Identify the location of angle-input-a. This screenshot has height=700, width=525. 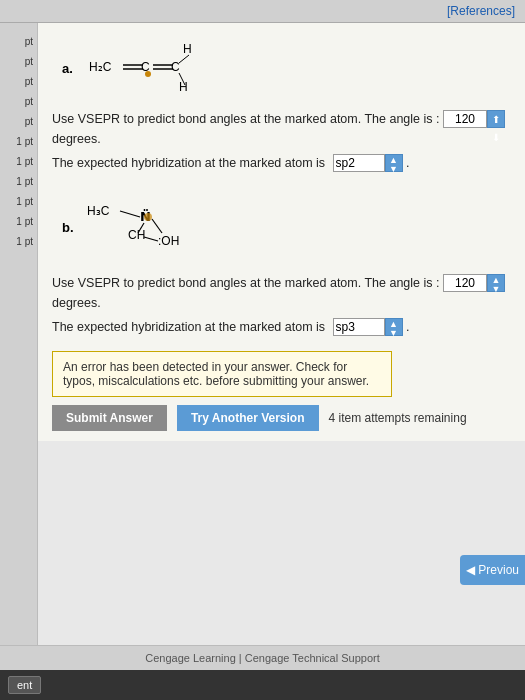
(465, 119).